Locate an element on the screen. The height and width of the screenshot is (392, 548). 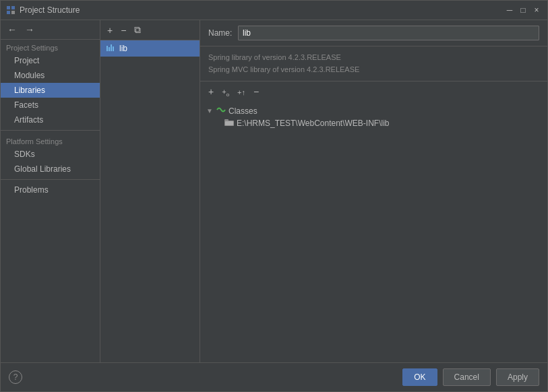
sidebar-item-facets: Facets is located at coordinates (50, 105).